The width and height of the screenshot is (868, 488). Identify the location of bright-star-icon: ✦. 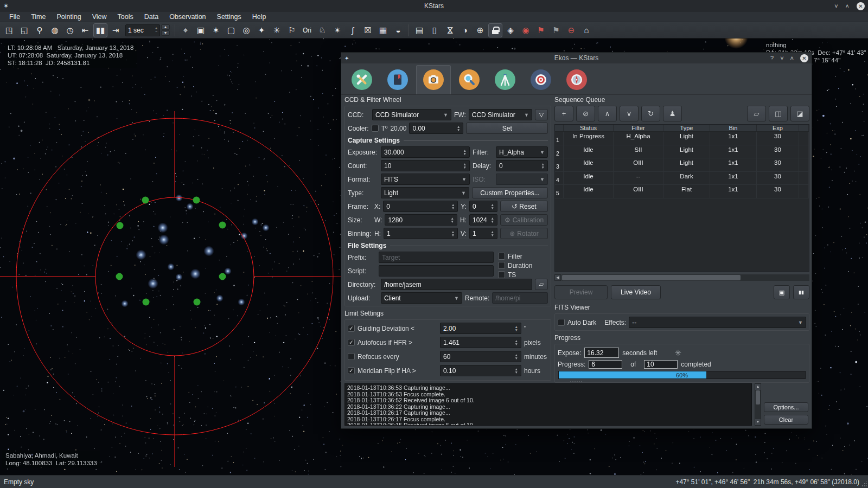
(261, 30).